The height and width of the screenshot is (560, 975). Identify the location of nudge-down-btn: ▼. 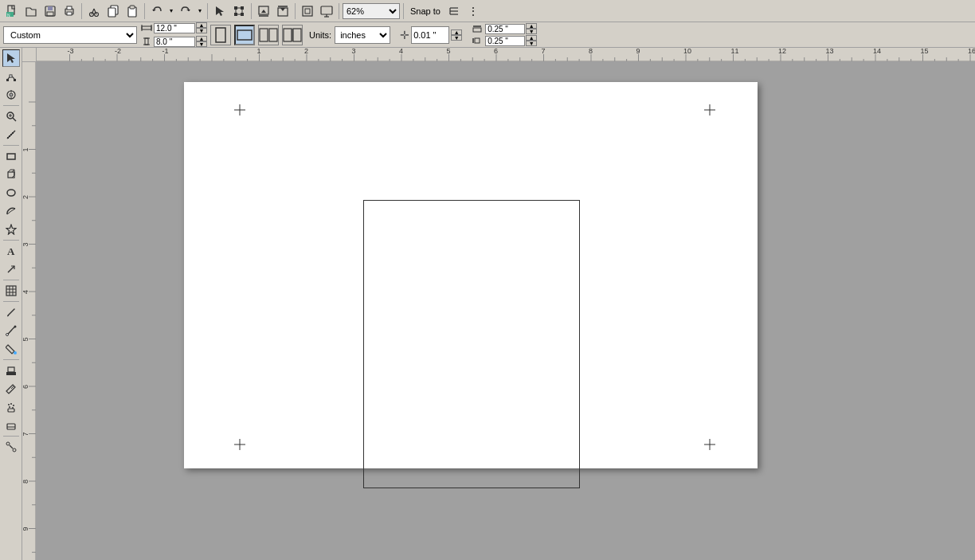
(456, 38).